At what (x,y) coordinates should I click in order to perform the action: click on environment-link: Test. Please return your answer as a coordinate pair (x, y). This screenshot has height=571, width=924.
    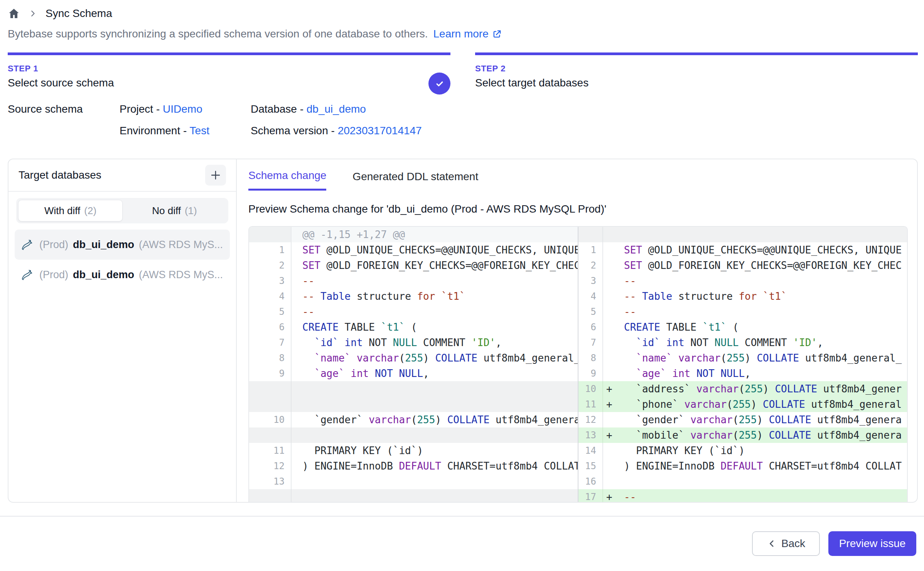
    Looking at the image, I should click on (200, 130).